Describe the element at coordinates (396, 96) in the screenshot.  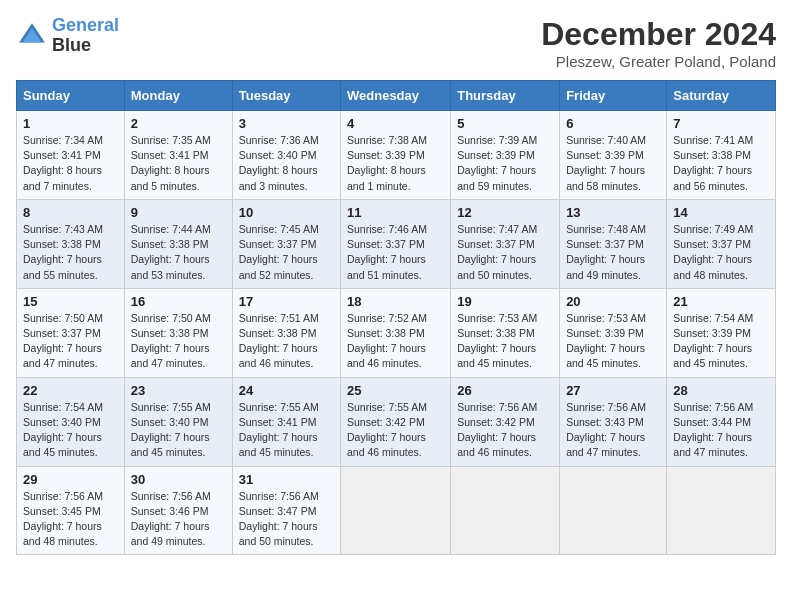
I see `calendar-day-header: Wednesday` at that location.